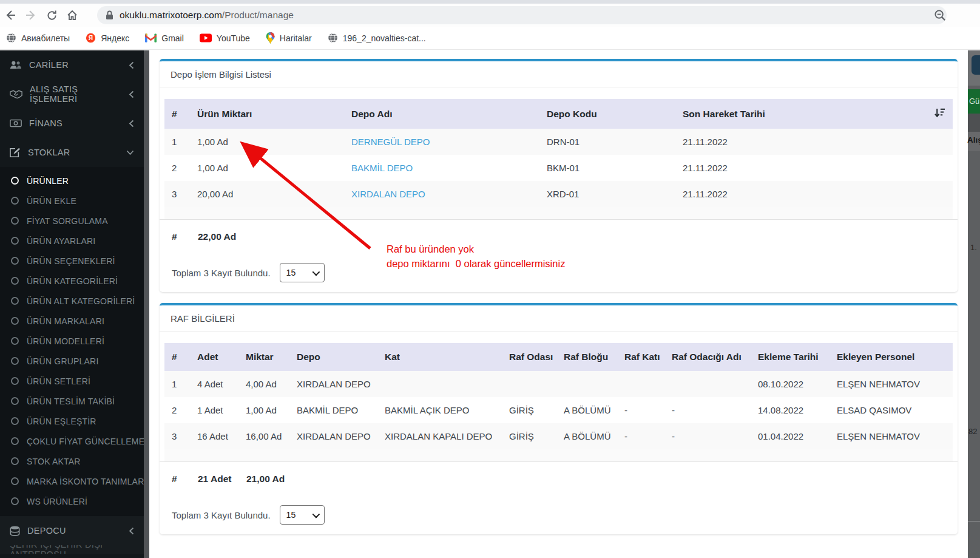  What do you see at coordinates (109, 15) in the screenshot?
I see `lock-icon` at bounding box center [109, 15].